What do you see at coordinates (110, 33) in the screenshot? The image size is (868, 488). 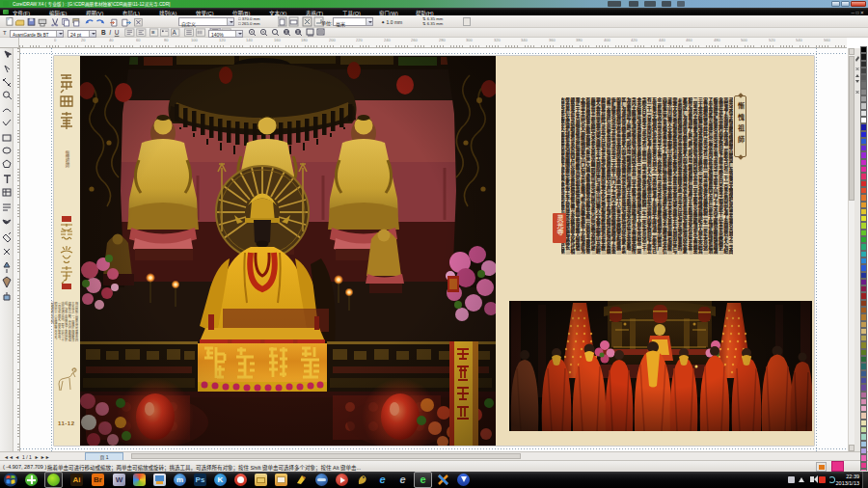 I see `svg-text: I` at bounding box center [110, 33].